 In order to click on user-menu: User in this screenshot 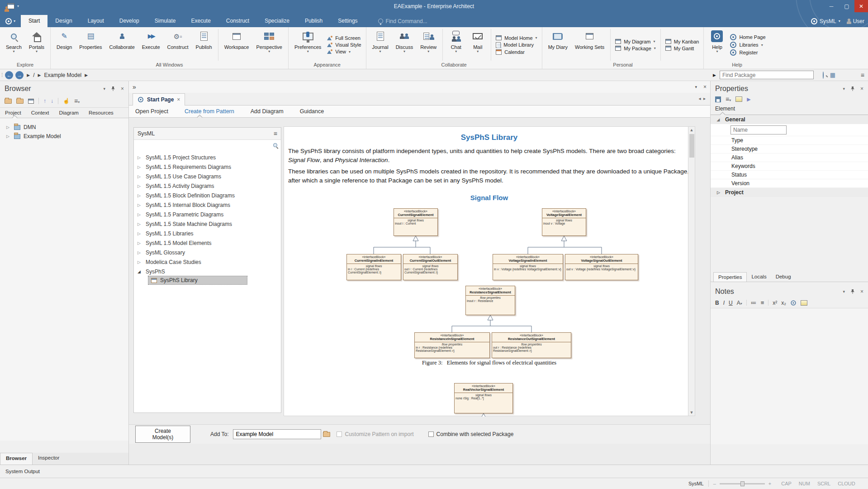, I will do `click(856, 21)`.